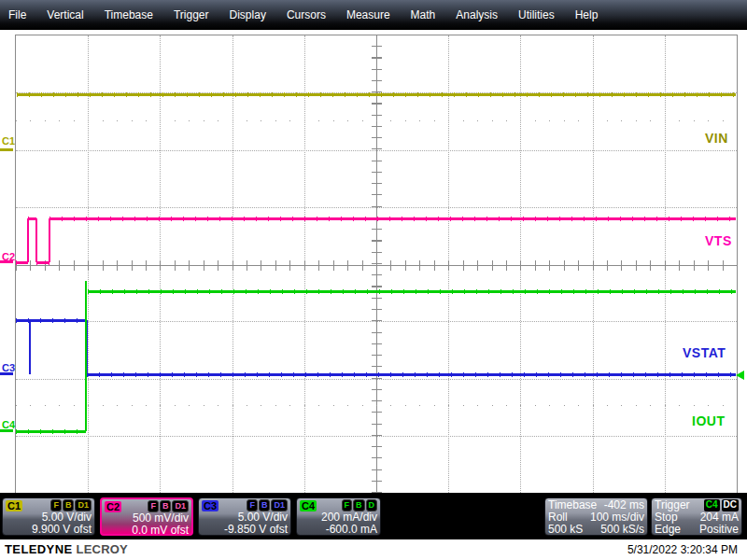 The image size is (747, 560). What do you see at coordinates (374, 550) in the screenshot?
I see `footer: TELEDYNELECROY 5/31/2022 3:20:34 PM` at bounding box center [374, 550].